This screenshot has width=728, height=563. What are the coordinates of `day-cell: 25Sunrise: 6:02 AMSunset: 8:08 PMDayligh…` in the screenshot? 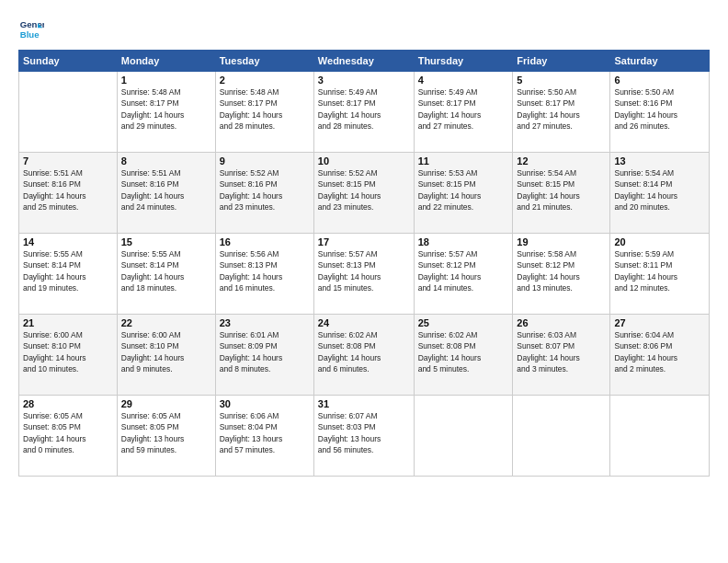 It's located at (463, 355).